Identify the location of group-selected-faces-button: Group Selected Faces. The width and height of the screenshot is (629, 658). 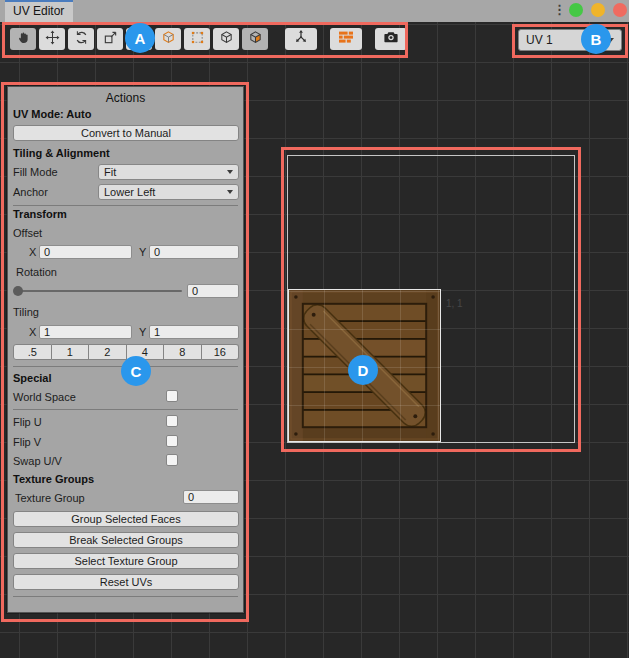
(126, 519).